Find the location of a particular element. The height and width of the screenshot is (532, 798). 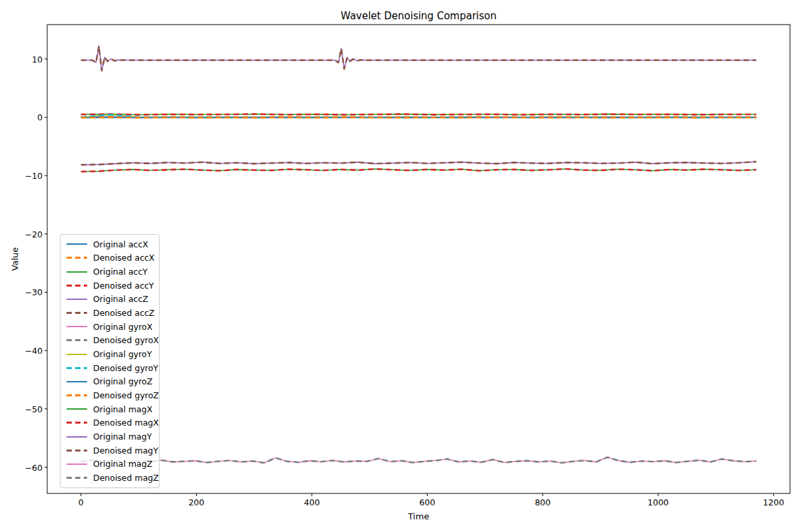

legend-item-label: Original gyroX is located at coordinates (122, 327).